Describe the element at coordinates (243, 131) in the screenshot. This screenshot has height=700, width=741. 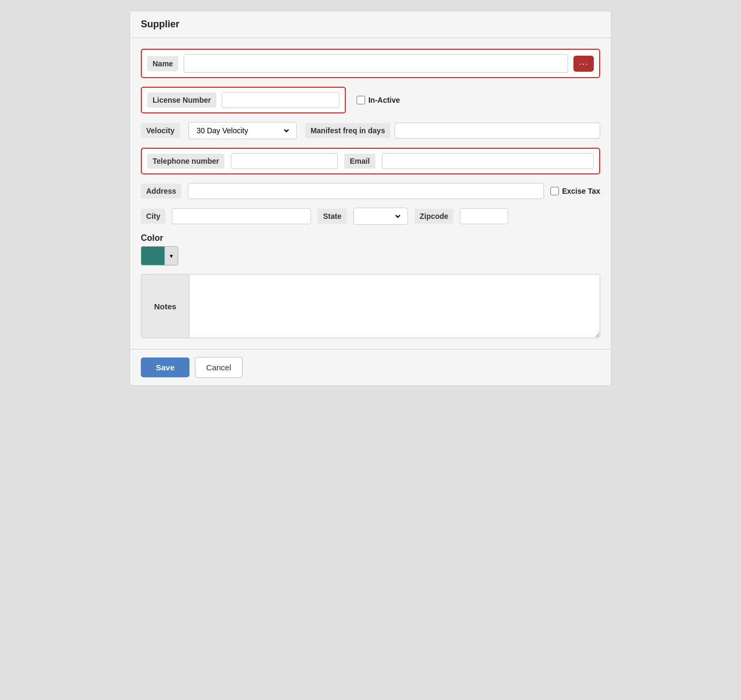
I see `velocity-select: 30 Day Velocity 7 Day Velocity 60 Day Ve…` at that location.